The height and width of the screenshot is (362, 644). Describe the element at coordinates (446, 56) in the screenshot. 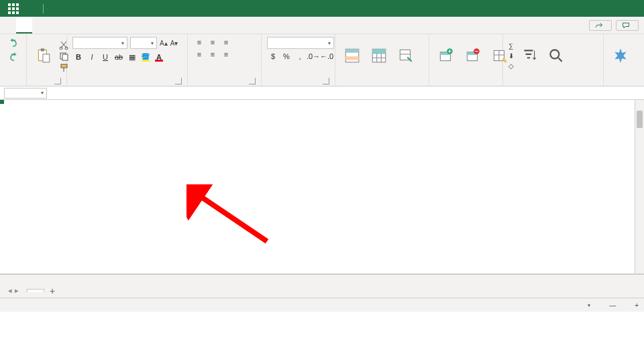

I see `insert-cells-button` at that location.